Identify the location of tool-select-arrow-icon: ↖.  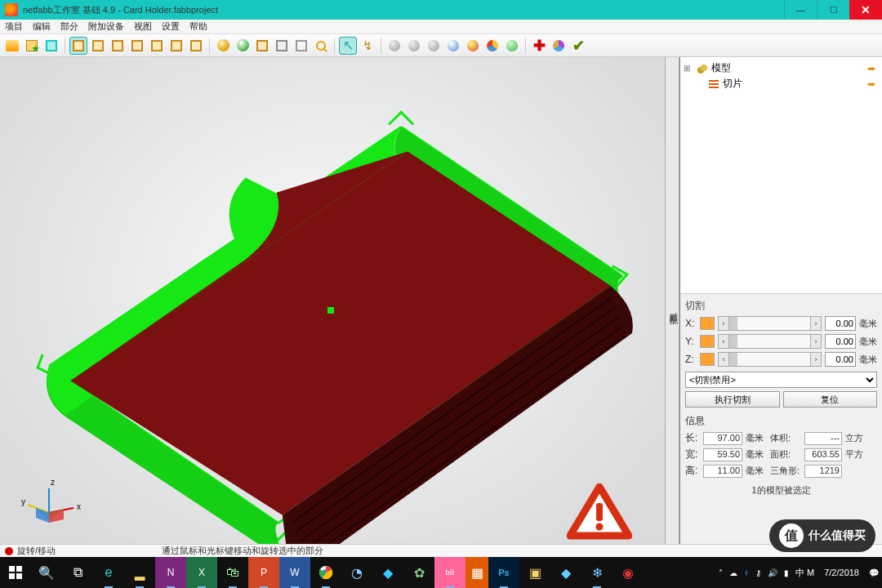
(348, 46).